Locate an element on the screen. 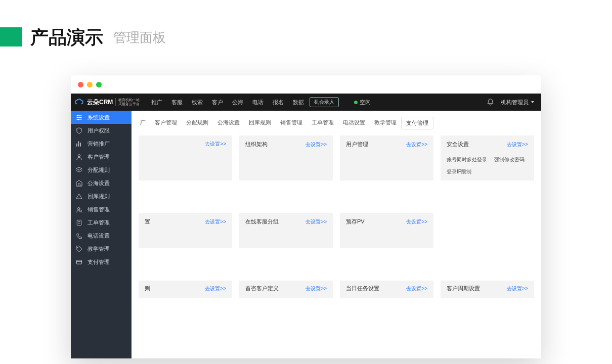  card-title: 当日任务设置 is located at coordinates (363, 288).